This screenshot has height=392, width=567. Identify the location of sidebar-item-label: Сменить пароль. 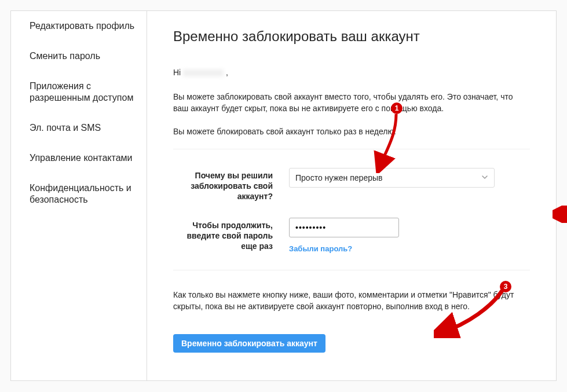
(65, 56).